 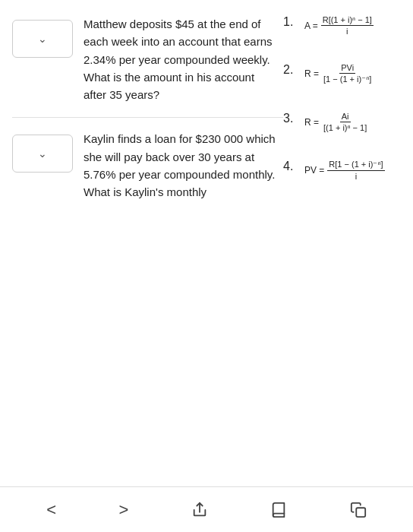 I want to click on formula-lhs-1: A =, so click(x=311, y=26).